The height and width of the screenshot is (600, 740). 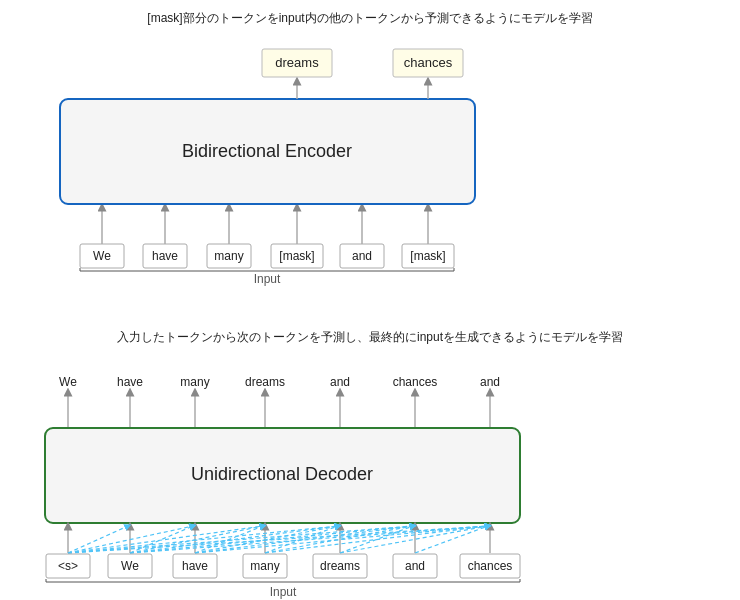 I want to click on svg-text: <s>, so click(x=68, y=566).